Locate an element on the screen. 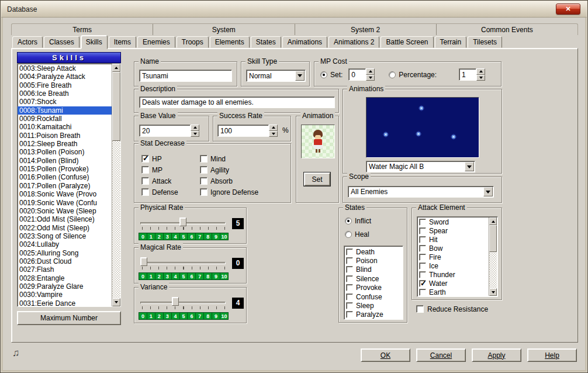  skill-list-item: 0026:Dust Cloud is located at coordinates (64, 261).